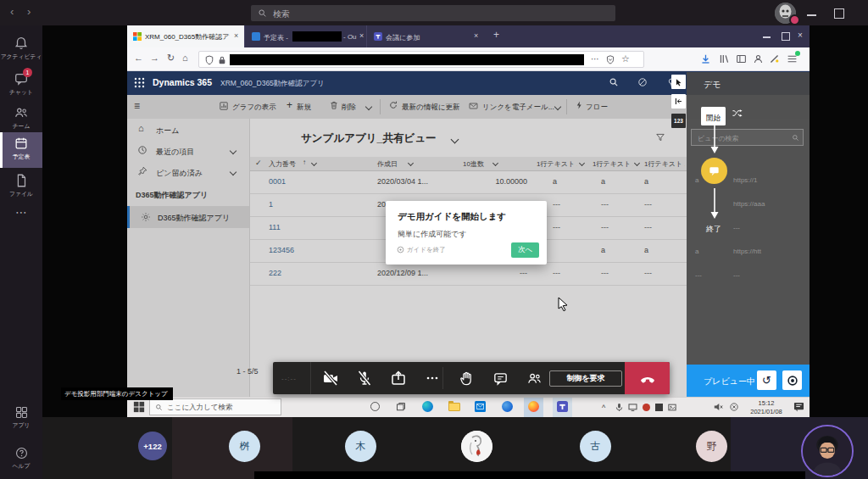 This screenshot has width=868, height=479. Describe the element at coordinates (766, 380) in the screenshot. I see `restart-preview-button: ↺` at that location.